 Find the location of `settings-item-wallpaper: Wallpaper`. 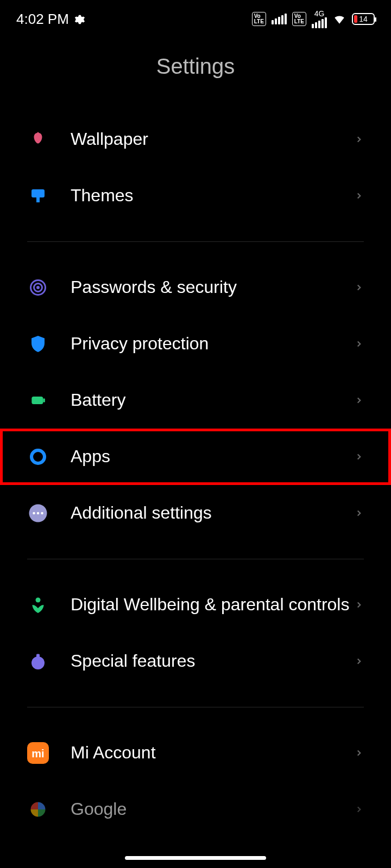

settings-item-wallpaper: Wallpaper is located at coordinates (195, 139).